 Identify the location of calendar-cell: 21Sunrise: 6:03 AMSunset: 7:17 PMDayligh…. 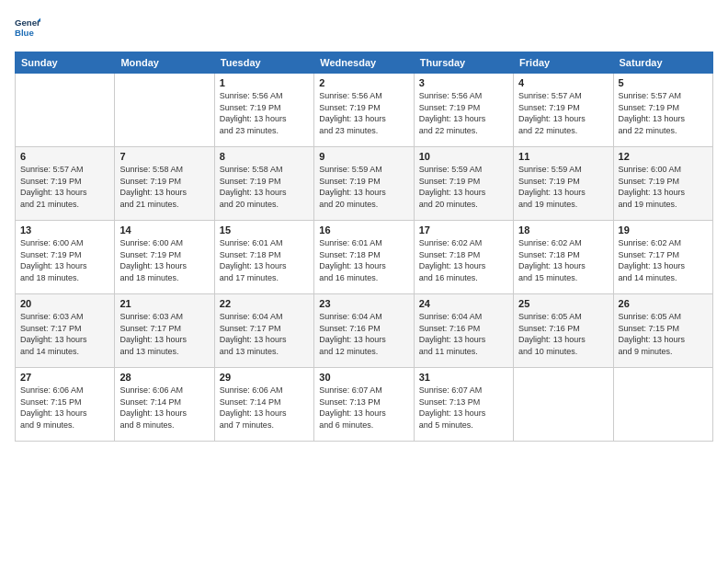
(165, 331).